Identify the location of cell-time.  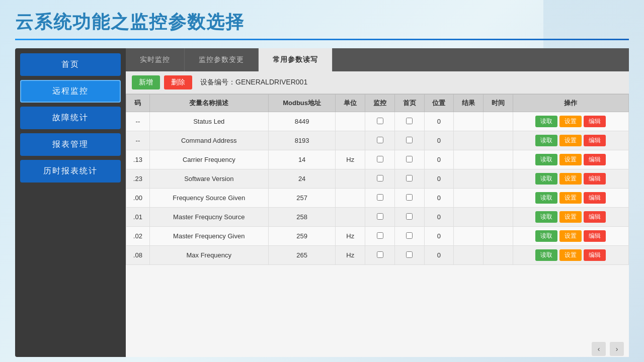
(498, 122).